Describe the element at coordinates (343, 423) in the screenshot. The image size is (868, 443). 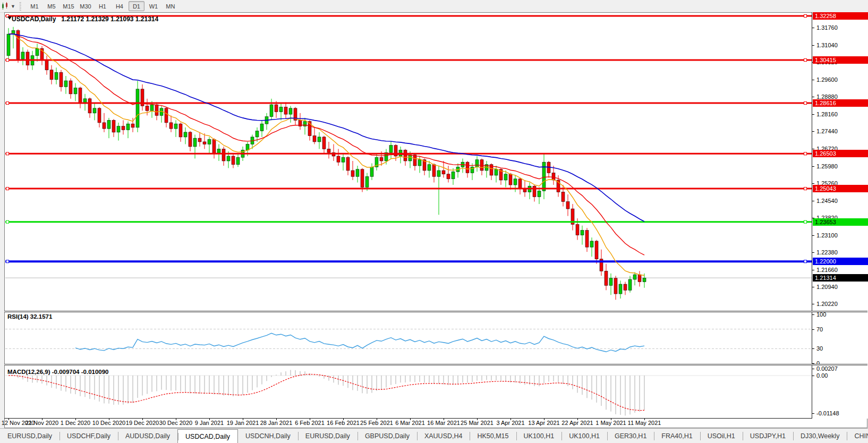
I see `date-label: 16 Feb 2021` at that location.